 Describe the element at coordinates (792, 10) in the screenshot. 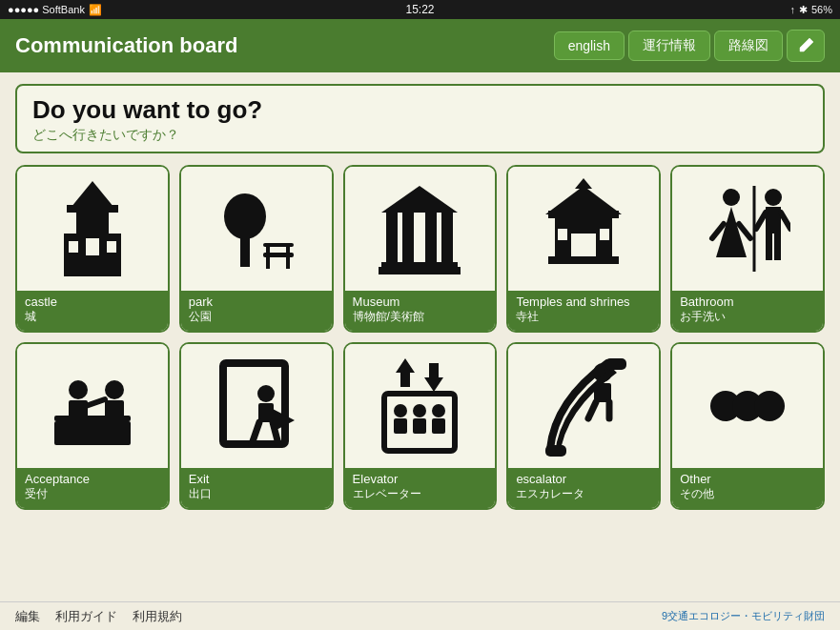

I see `arrow-icon: ↑` at that location.